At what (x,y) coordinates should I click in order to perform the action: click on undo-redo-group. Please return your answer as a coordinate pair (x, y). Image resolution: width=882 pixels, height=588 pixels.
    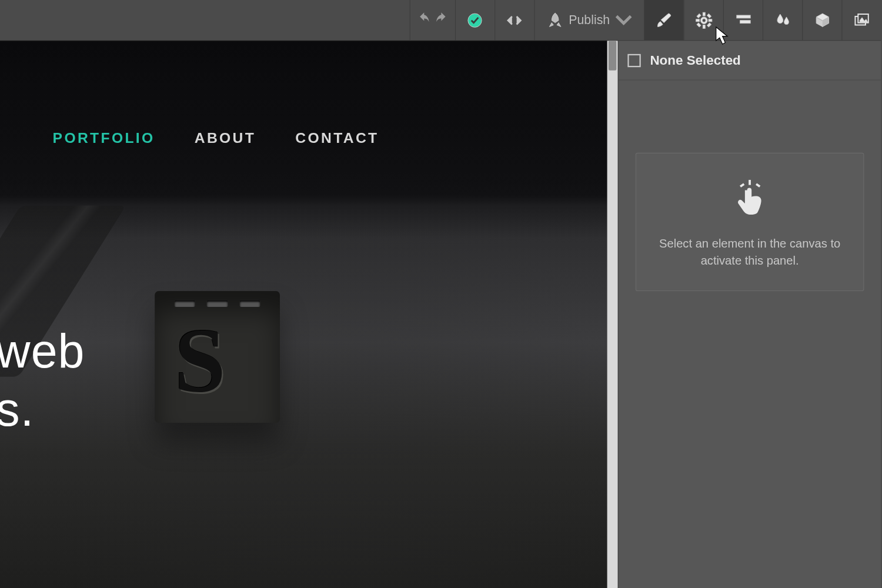
    Looking at the image, I should click on (432, 20).